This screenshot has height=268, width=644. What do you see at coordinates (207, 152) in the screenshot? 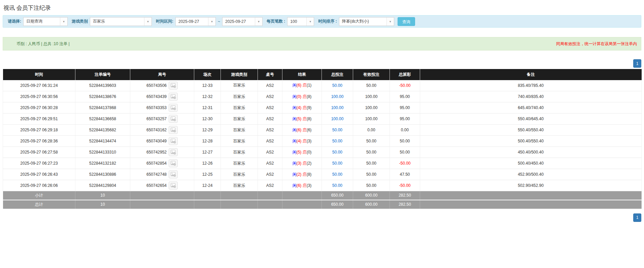
I see `cell-session: 12-27` at bounding box center [207, 152].